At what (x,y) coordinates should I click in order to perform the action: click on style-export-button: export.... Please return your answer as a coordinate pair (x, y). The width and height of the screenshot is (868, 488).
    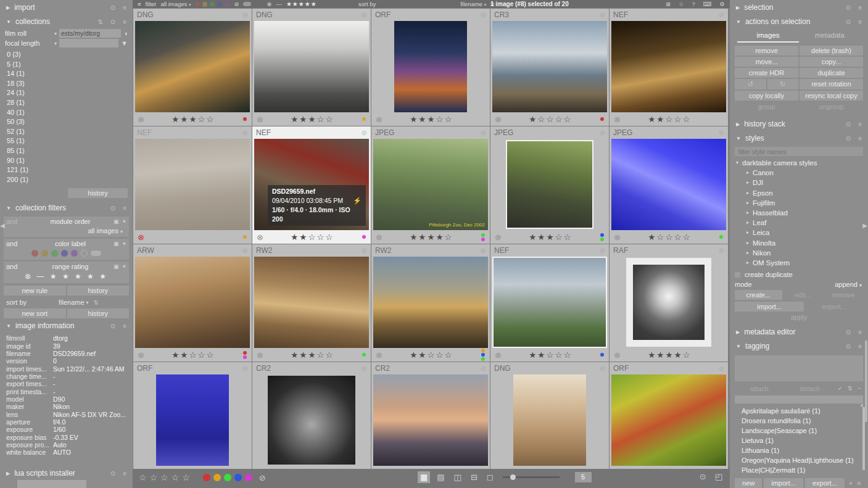
    Looking at the image, I should click on (834, 307).